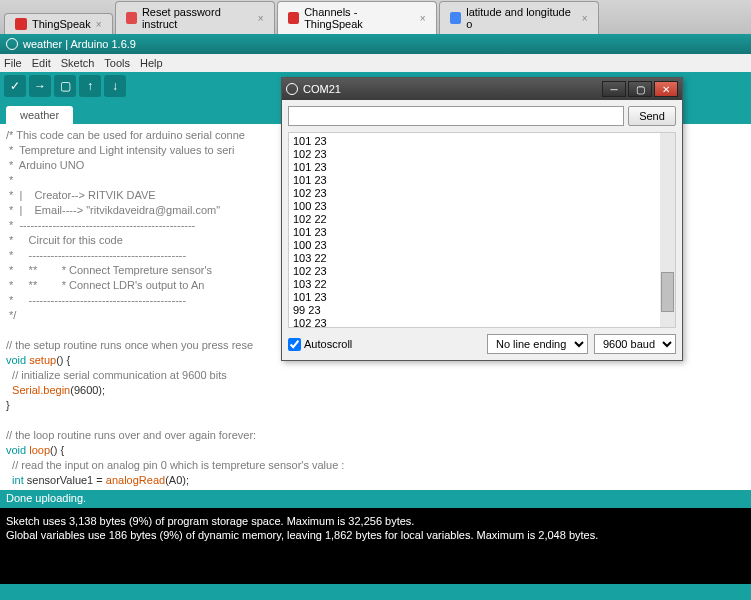 The width and height of the screenshot is (751, 600). Describe the element at coordinates (376, 44) in the screenshot. I see `arduino-window-title: weather | Arduino 1.6.9` at that location.